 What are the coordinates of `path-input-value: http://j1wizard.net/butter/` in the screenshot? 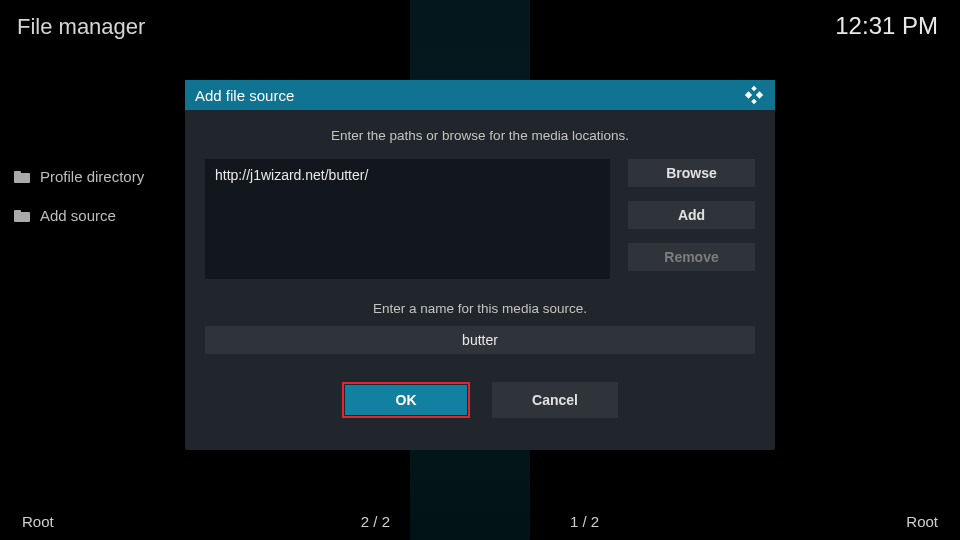 It's located at (292, 175).